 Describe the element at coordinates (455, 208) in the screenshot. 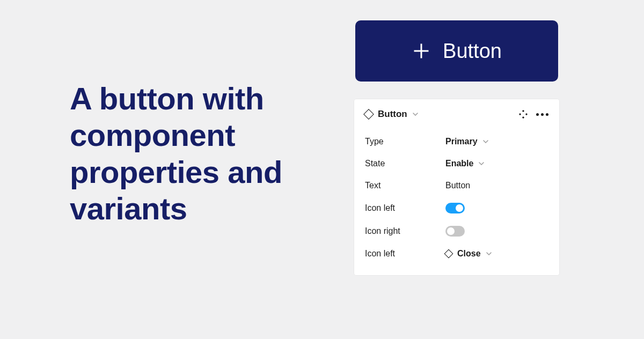

I see `toggle-icon-left` at that location.